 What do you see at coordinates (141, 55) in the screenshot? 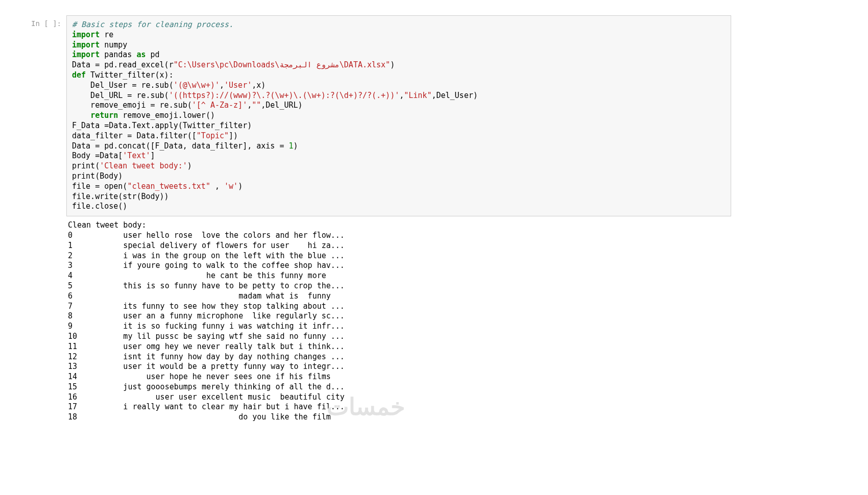
I see `code-keyword: as` at bounding box center [141, 55].